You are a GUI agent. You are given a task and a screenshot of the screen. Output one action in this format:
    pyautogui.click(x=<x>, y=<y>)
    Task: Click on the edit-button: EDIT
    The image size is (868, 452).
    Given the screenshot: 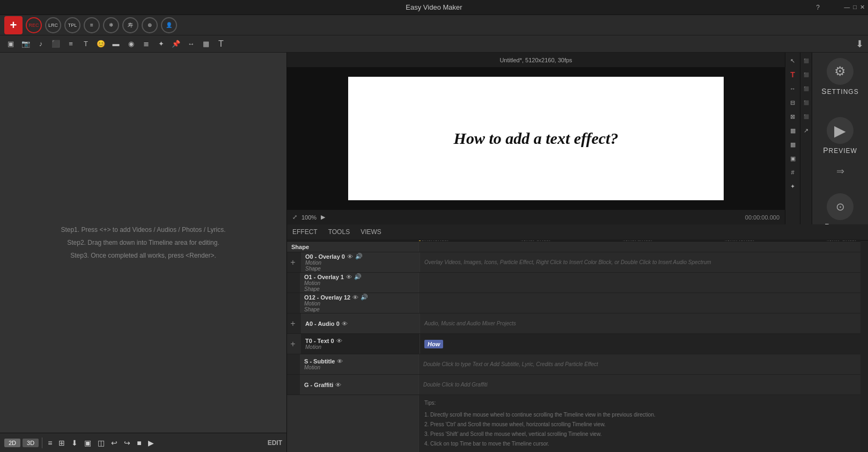 What is the action you would take?
    pyautogui.click(x=275, y=443)
    